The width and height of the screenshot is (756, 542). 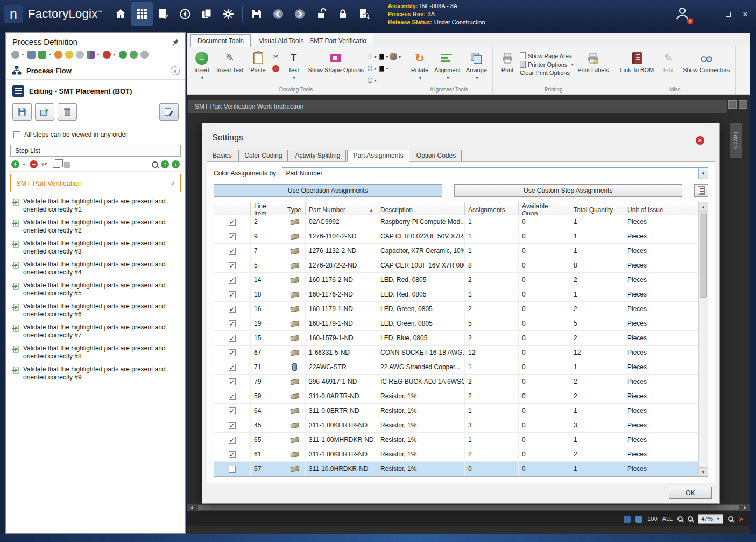 I want to click on tab-basics: Basics, so click(x=222, y=156).